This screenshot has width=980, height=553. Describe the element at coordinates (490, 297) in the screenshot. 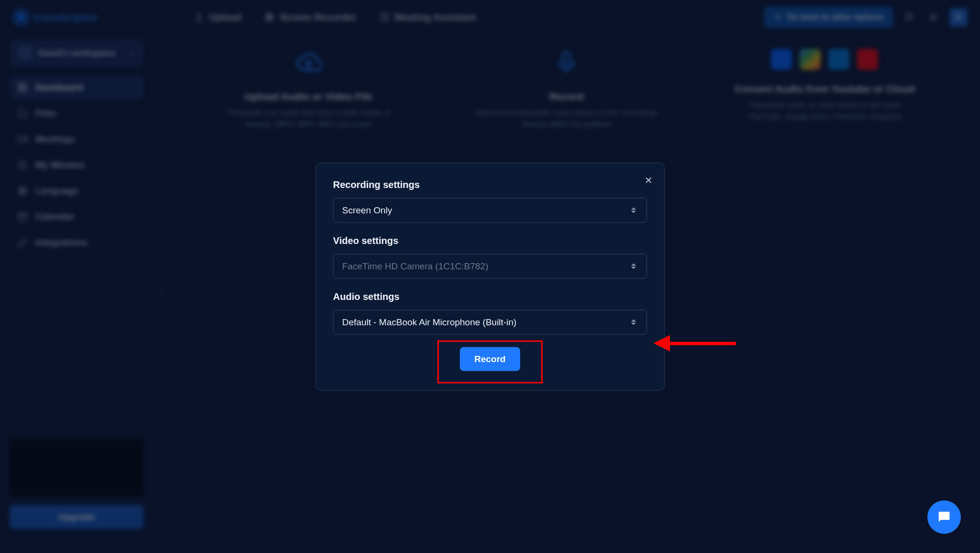

I see `audio-settings-label: Audio settings` at that location.